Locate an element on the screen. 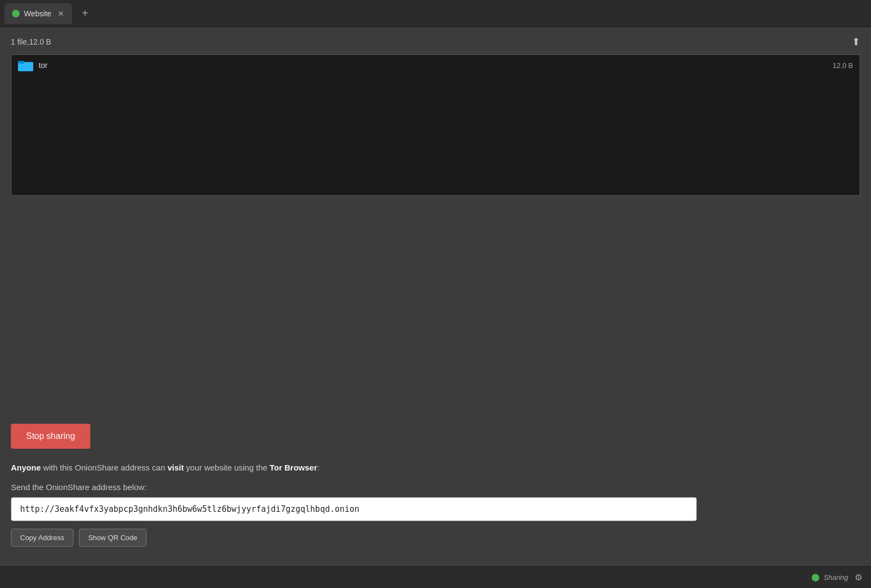 The image size is (871, 588). info-tor-browser: Tor Browser is located at coordinates (293, 468).